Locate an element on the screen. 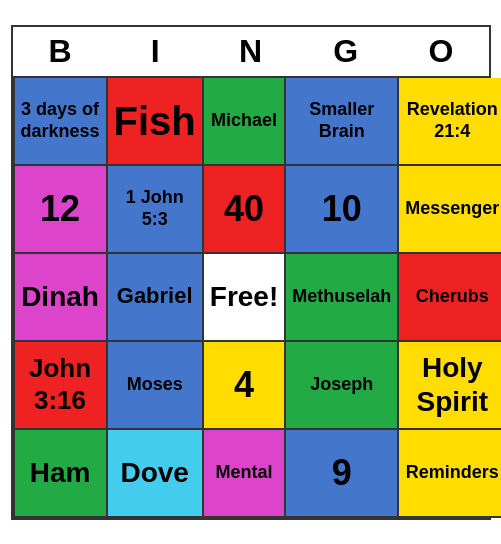  bingo-cell: John 3:16 is located at coordinates (62, 386).